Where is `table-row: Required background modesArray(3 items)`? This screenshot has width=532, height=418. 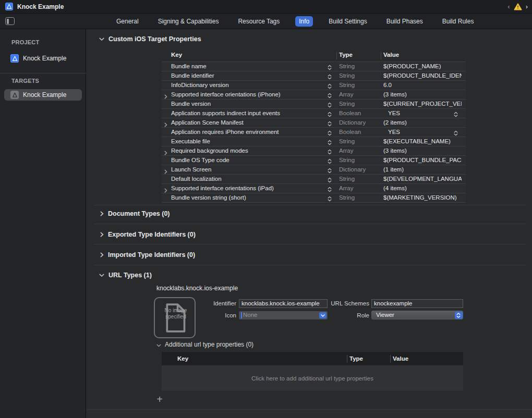 table-row: Required background modesArray(3 items) is located at coordinates (314, 151).